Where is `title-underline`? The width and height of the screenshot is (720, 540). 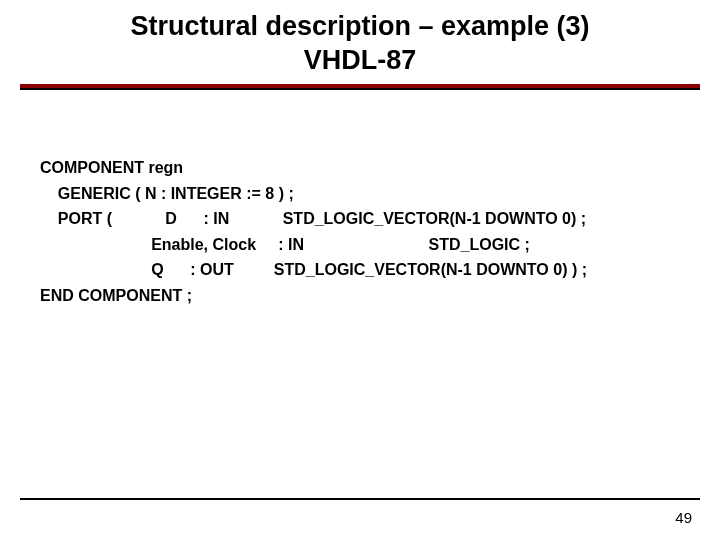
title-underline is located at coordinates (360, 87).